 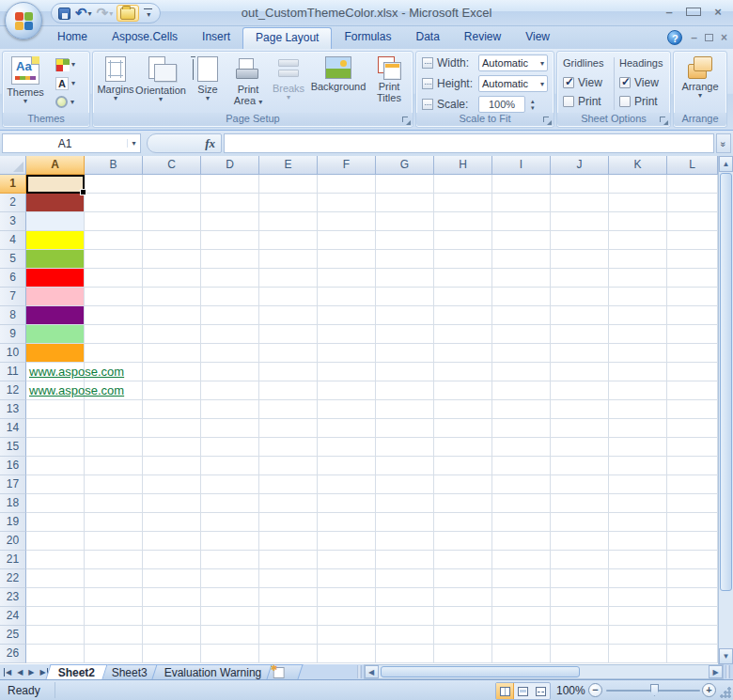 What do you see at coordinates (522, 334) in the screenshot?
I see `cell-I9` at bounding box center [522, 334].